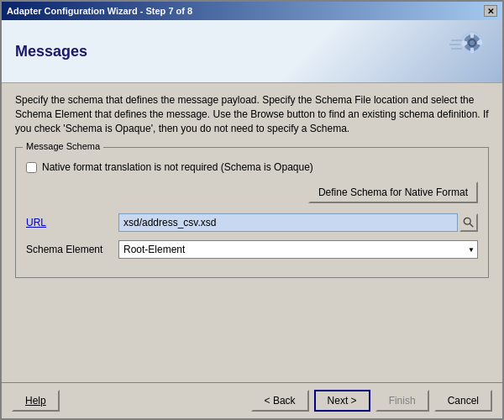  I want to click on wizard-icon, so click(468, 51).